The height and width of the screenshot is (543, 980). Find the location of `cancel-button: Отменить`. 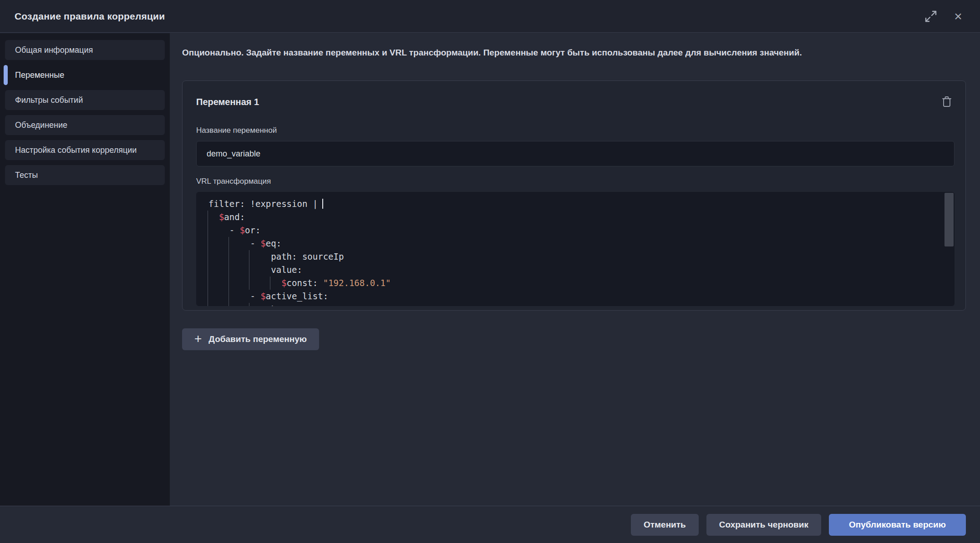

cancel-button: Отменить is located at coordinates (665, 525).